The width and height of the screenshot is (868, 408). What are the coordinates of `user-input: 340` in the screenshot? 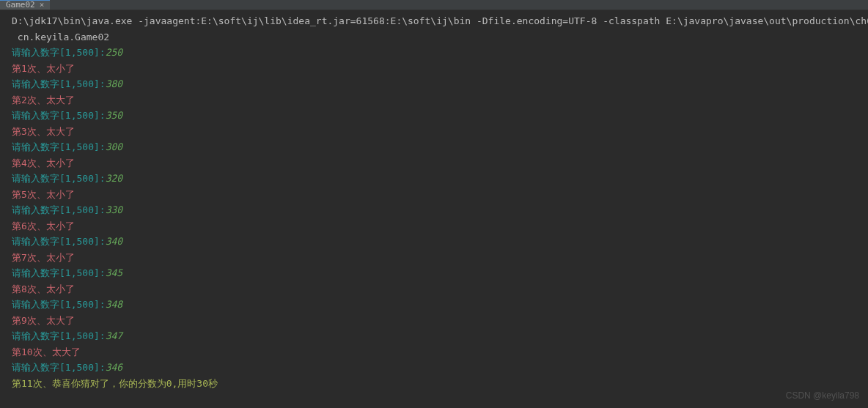 It's located at (114, 242).